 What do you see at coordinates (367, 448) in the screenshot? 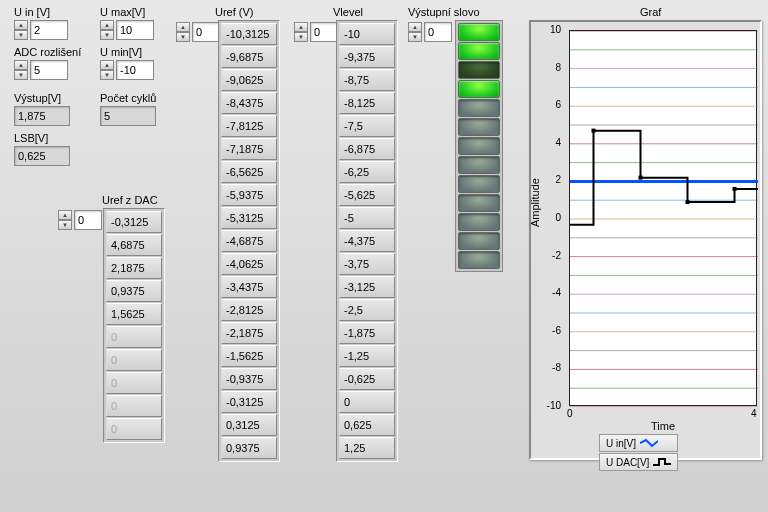
I see `array-cell: 1,25` at bounding box center [367, 448].